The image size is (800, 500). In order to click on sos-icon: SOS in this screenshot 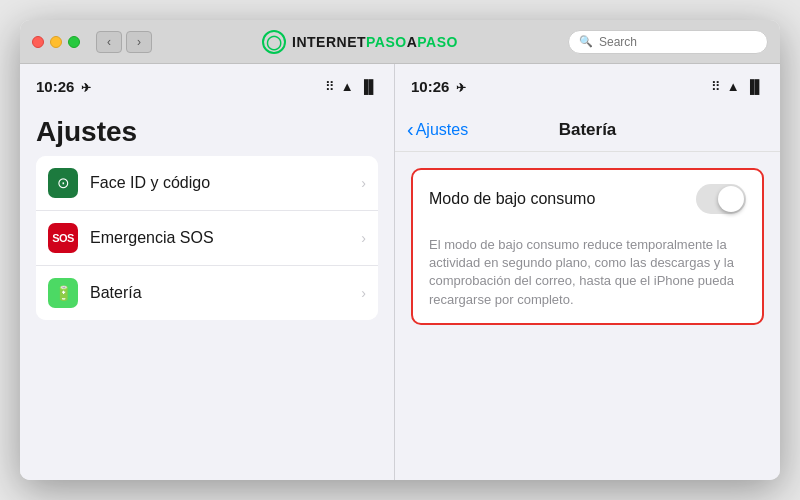, I will do `click(63, 238)`.